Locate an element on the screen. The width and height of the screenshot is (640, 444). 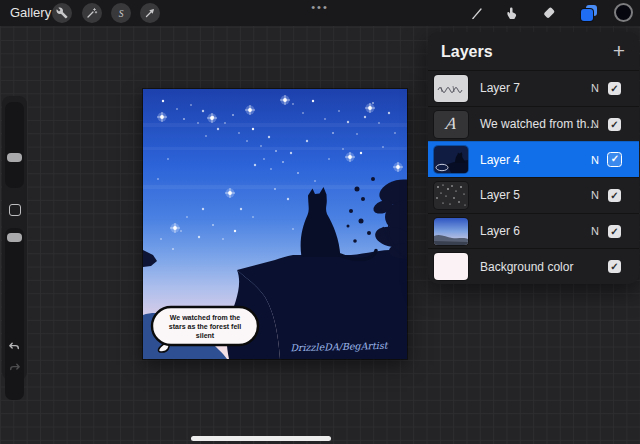
background-color-thumbnail is located at coordinates (451, 266).